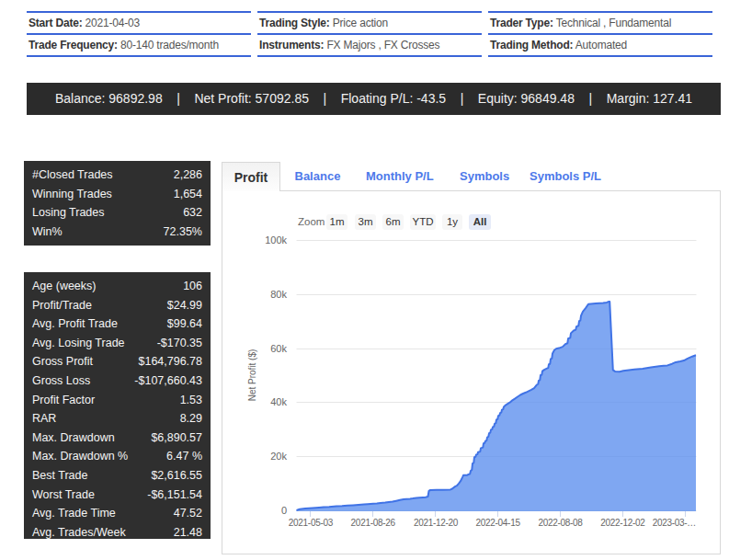  I want to click on svg-text: 80k, so click(279, 294).